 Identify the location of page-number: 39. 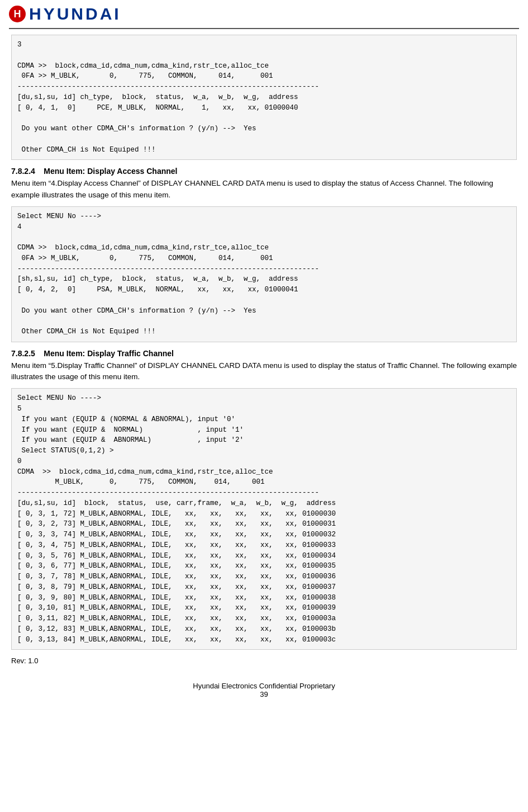
(264, 695).